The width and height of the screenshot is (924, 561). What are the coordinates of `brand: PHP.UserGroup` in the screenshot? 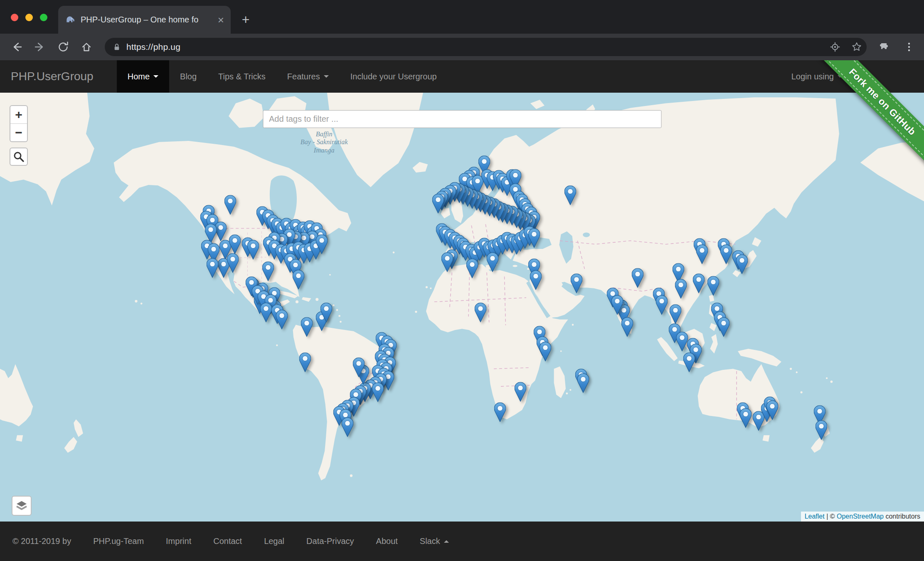 It's located at (52, 76).